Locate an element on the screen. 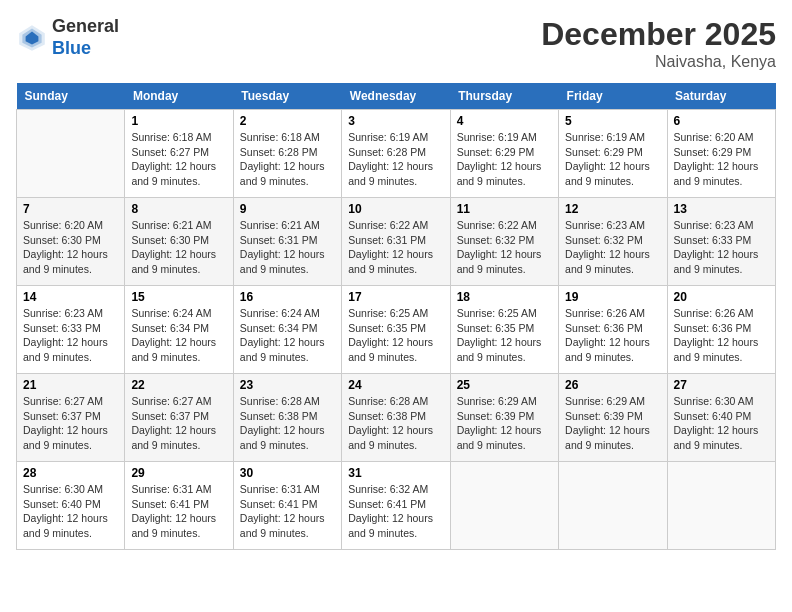  calendar-cell: 24Sunrise: 6:28 AM Sunset: 6:38 PM Dayli… is located at coordinates (396, 418).